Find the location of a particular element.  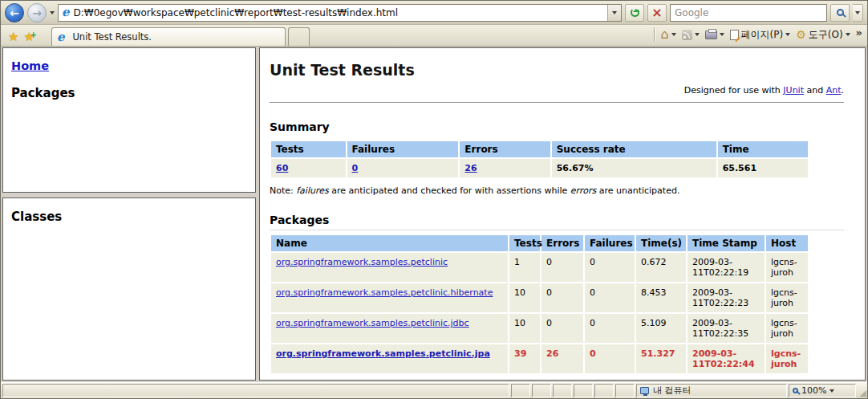

toolbar-overflow-button: » is located at coordinates (859, 32).